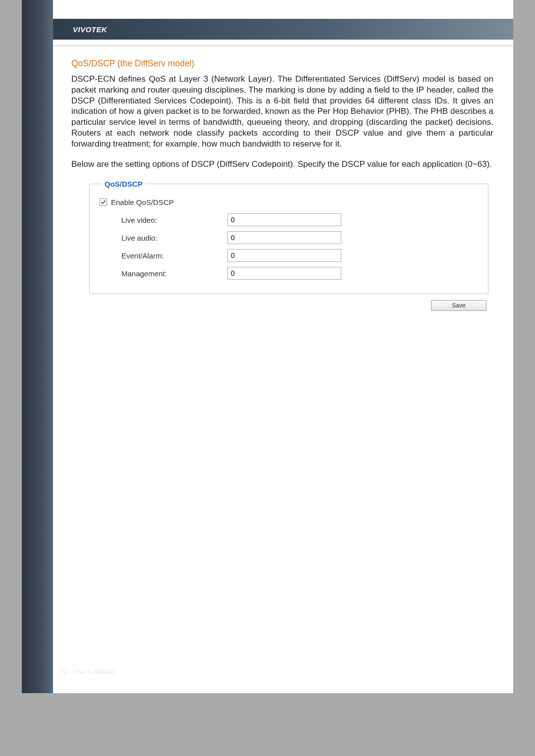 The height and width of the screenshot is (756, 535). What do you see at coordinates (282, 164) in the screenshot?
I see `intro-paragraph-2: Below are the setting options of DSCP (D…` at bounding box center [282, 164].